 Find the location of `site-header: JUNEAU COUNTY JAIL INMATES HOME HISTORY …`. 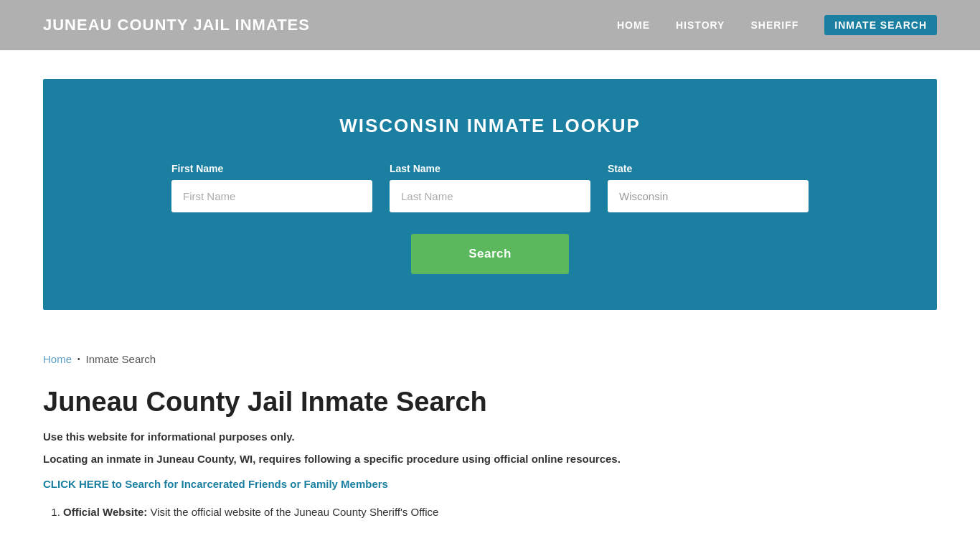

site-header: JUNEAU COUNTY JAIL INMATES HOME HISTORY … is located at coordinates (490, 25).